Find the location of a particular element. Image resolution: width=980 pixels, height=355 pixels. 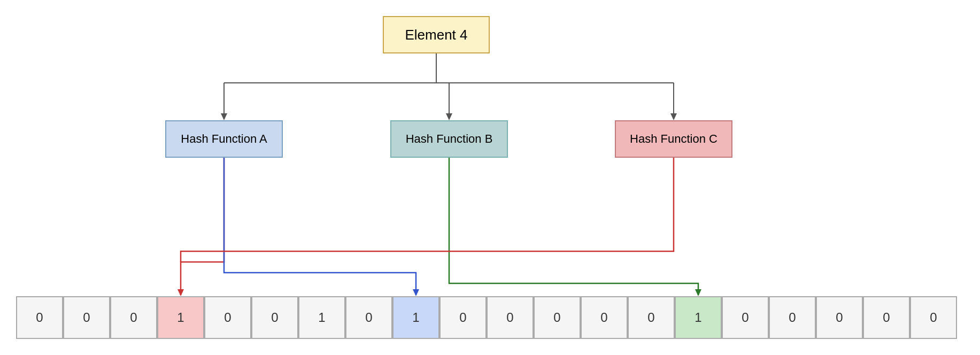

bit-cell-15: 0 is located at coordinates (745, 318).